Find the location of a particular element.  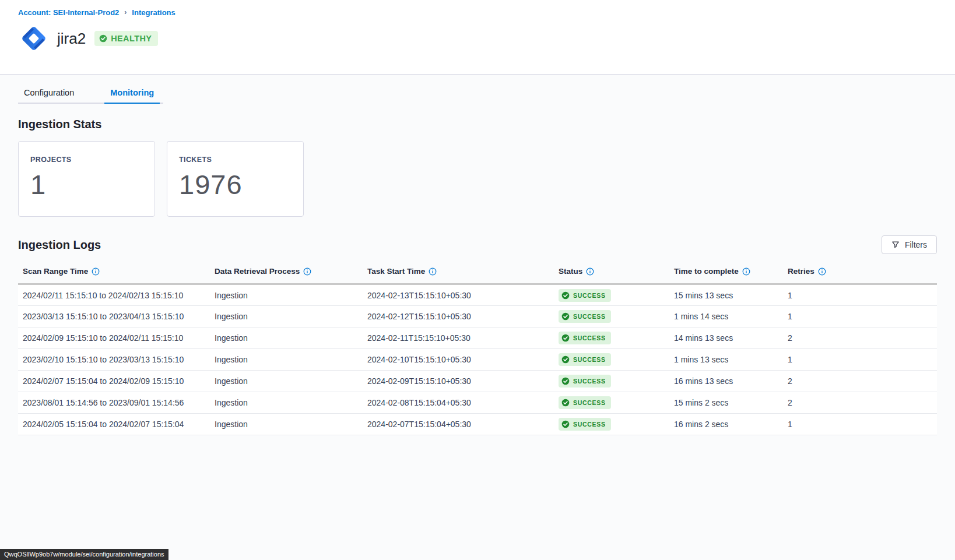

ingestion-logs-title: Ingestion Logs is located at coordinates (59, 245).